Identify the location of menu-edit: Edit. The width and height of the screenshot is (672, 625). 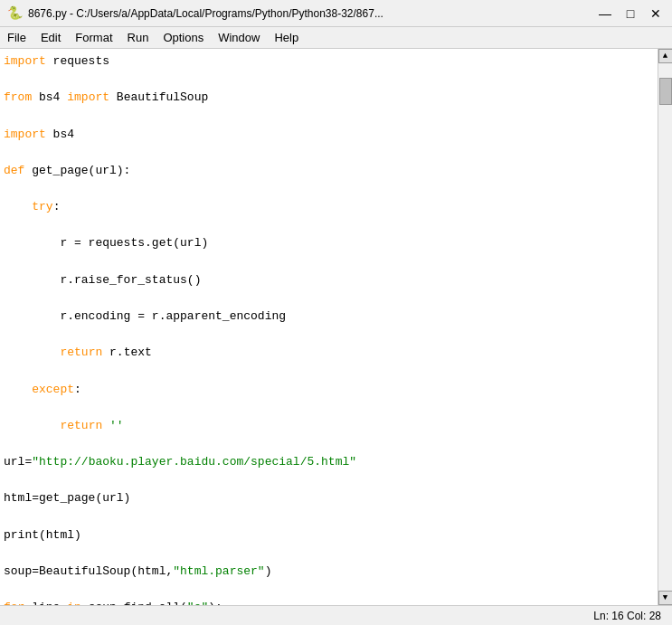
(51, 38).